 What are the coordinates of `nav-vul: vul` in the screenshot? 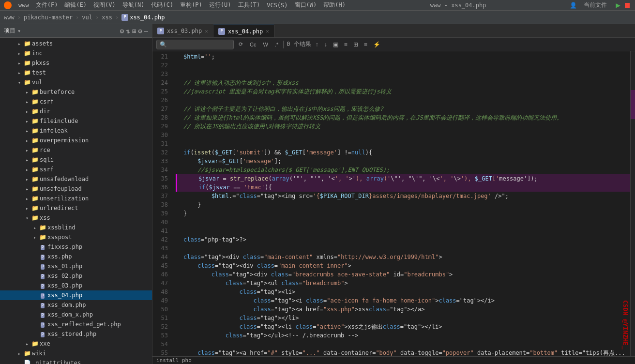 It's located at (87, 17).